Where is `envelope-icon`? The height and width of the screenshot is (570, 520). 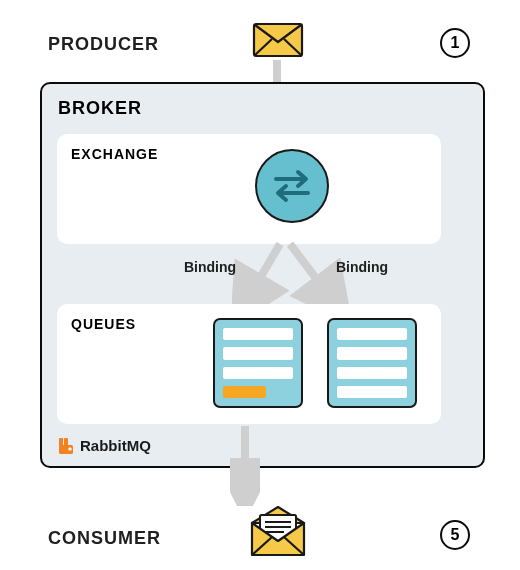
envelope-icon is located at coordinates (278, 40).